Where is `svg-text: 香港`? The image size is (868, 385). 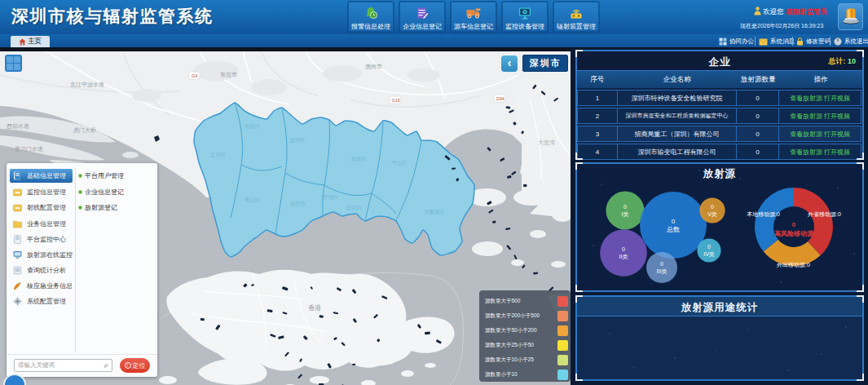
svg-text: 香港 is located at coordinates (315, 308).